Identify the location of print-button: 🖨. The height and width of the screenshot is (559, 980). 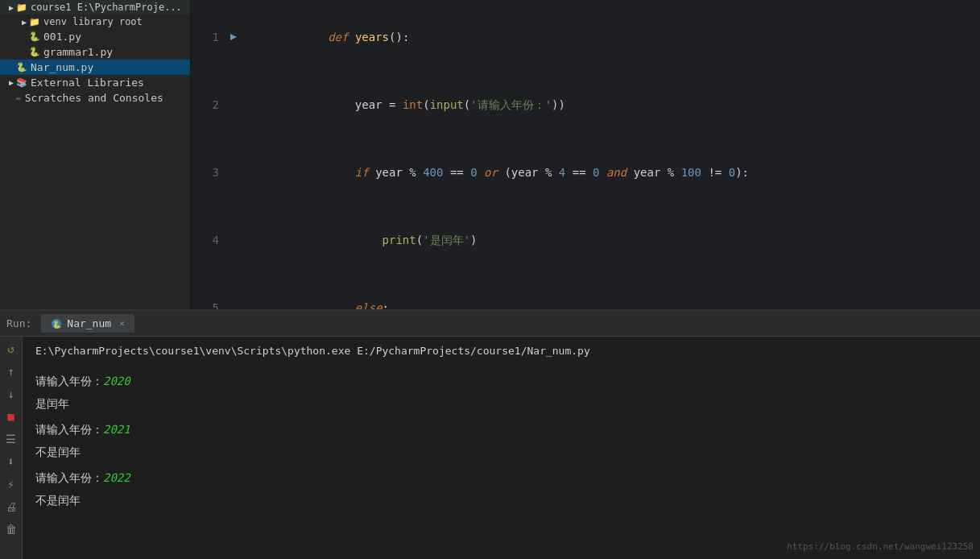
(11, 507).